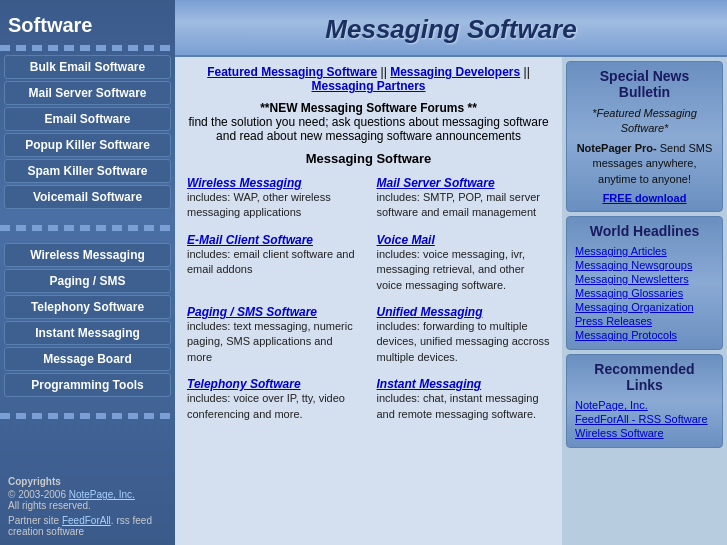  I want to click on recommended-links-title: Recommended Links, so click(644, 377).